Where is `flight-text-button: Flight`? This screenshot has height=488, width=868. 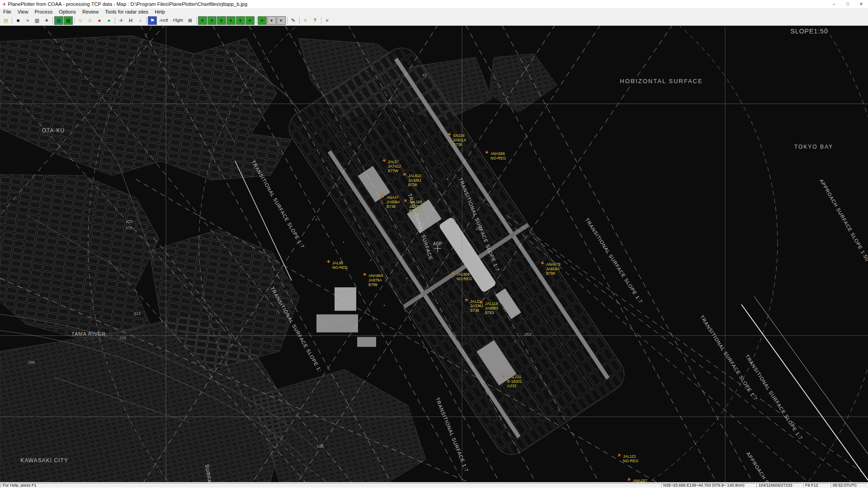 flight-text-button: Flight is located at coordinates (178, 21).